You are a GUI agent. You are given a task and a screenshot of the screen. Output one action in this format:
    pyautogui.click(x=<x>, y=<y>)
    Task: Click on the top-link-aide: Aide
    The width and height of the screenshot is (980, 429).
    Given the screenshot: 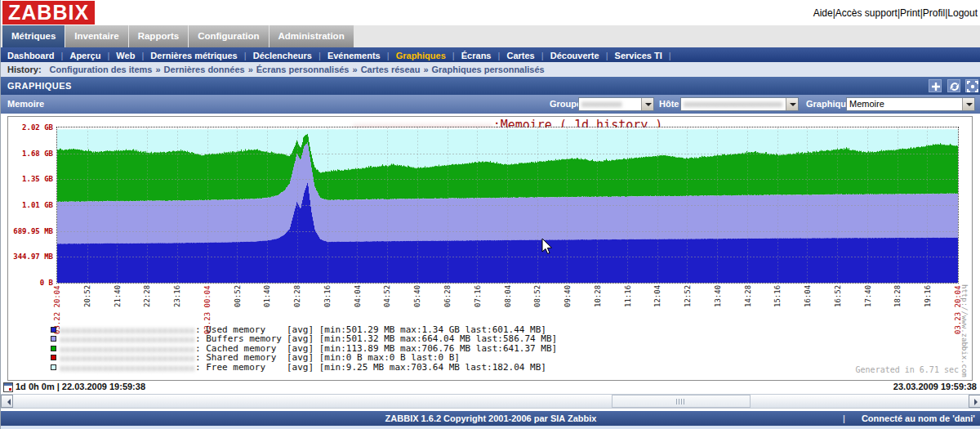 What is the action you would take?
    pyautogui.click(x=823, y=13)
    